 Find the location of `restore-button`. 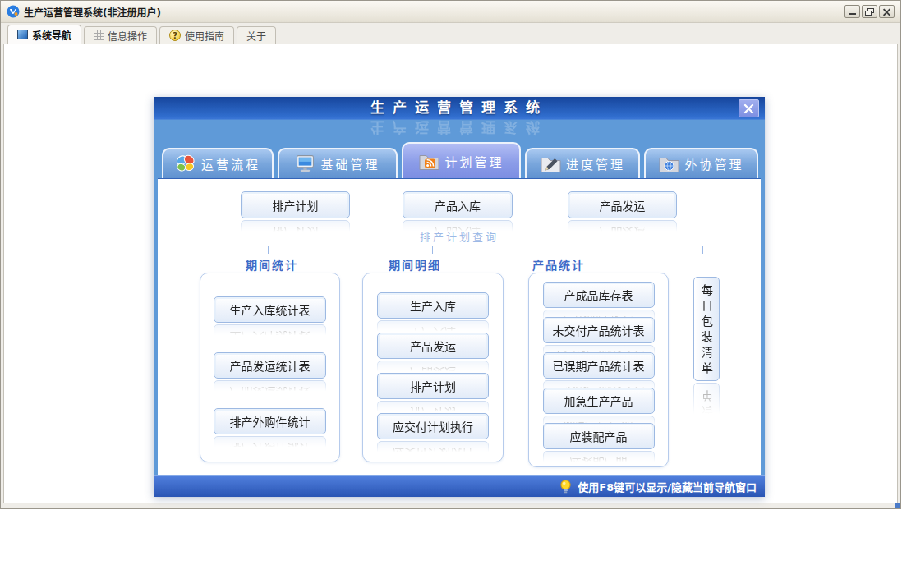

restore-button is located at coordinates (869, 11).